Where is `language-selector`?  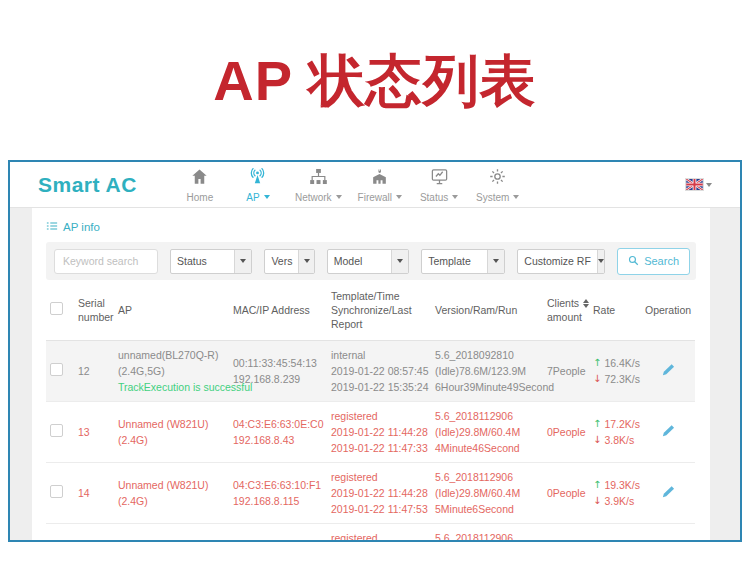
language-selector is located at coordinates (699, 185).